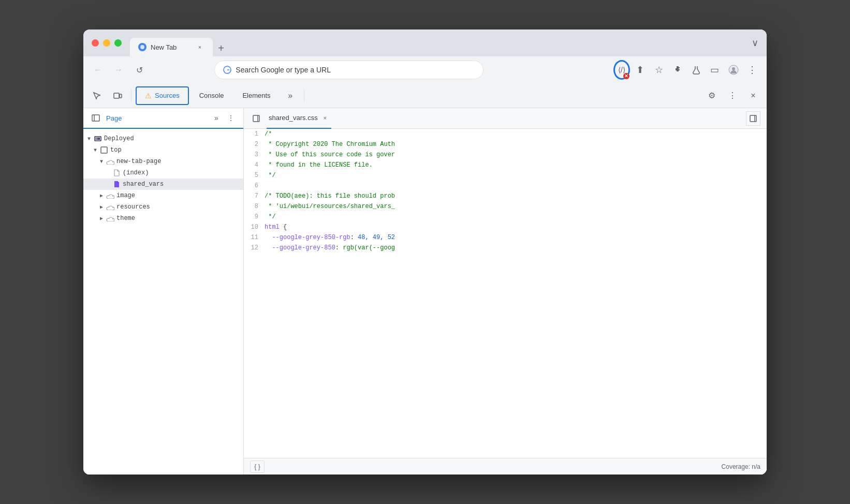 This screenshot has width=850, height=504. Describe the element at coordinates (164, 118) in the screenshot. I see `file-panel-header: Page » ⋮` at that location.